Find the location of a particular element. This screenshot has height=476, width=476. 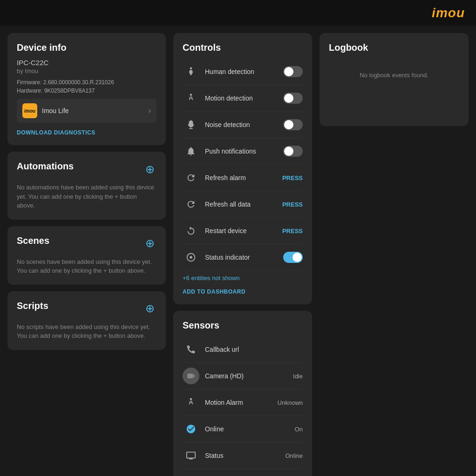

device-info-title: Device info is located at coordinates (87, 47).